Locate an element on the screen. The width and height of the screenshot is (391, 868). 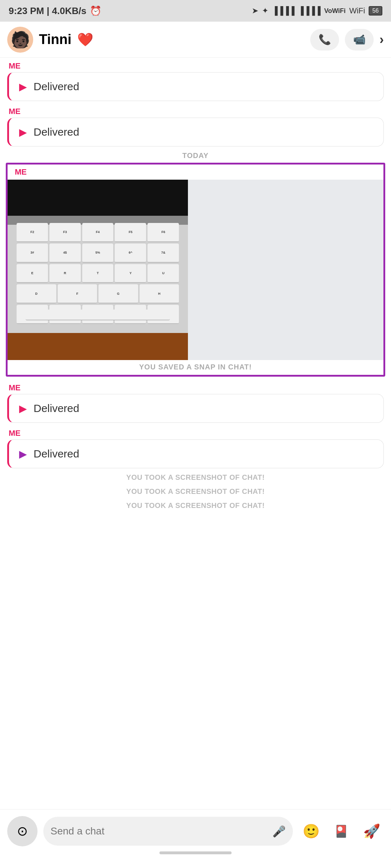
video-icon: 📹 is located at coordinates (359, 40).